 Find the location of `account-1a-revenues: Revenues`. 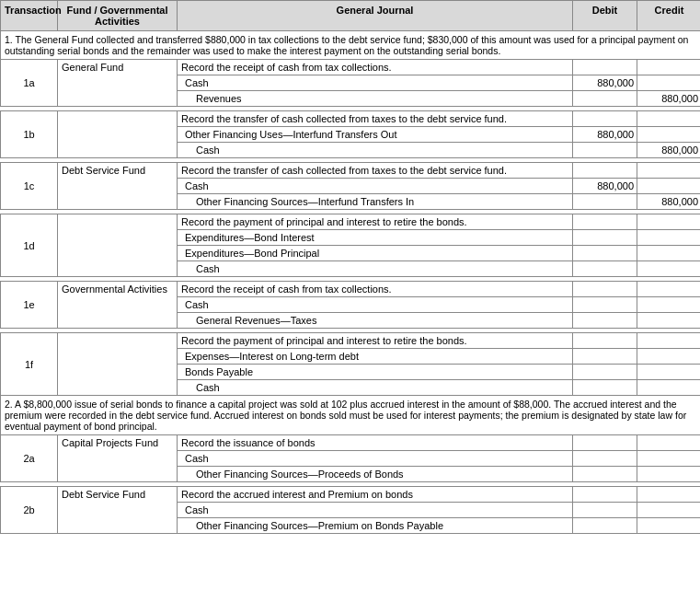

account-1a-revenues: Revenues is located at coordinates (375, 99).